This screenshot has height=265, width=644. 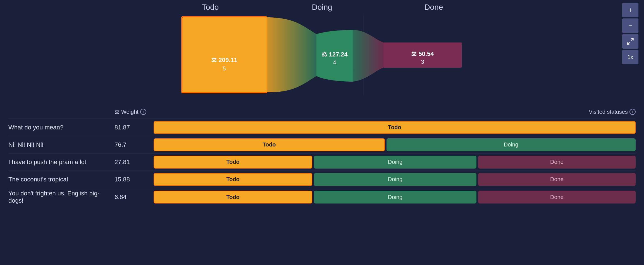 What do you see at coordinates (608, 112) in the screenshot?
I see `visited-header-label: Visited statuses` at bounding box center [608, 112].